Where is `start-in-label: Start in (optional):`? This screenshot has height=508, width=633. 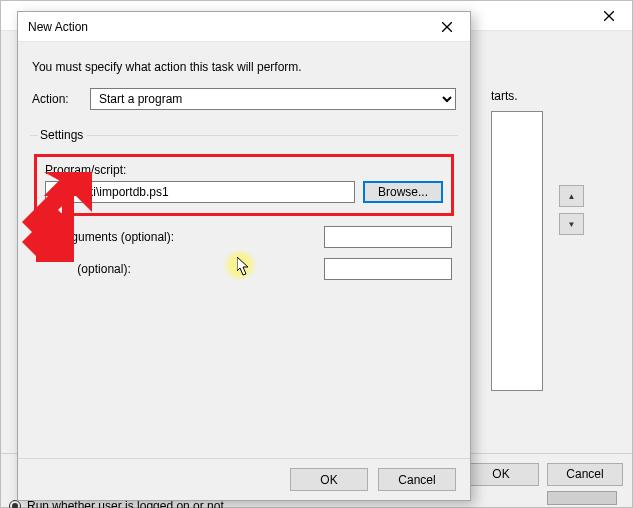 start-in-label: Start in (optional): is located at coordinates (84, 269).